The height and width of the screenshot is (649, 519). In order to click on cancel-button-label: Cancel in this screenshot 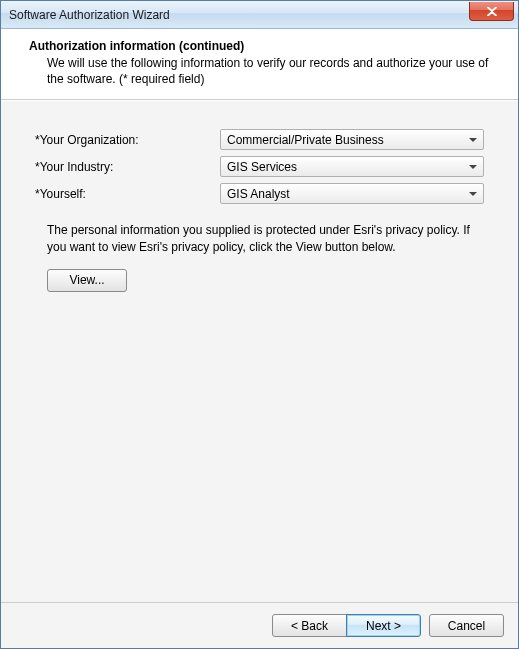, I will do `click(466, 626)`.